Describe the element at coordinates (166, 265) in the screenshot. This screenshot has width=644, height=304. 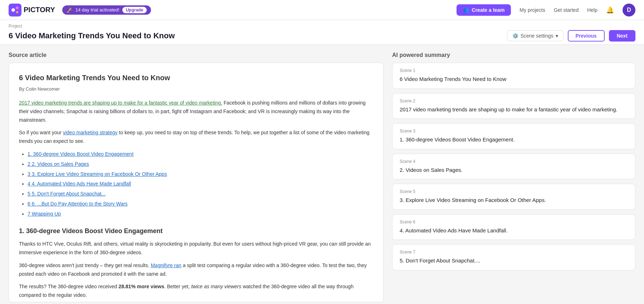
I see `magnifyre-link: Magnifyre ran` at that location.